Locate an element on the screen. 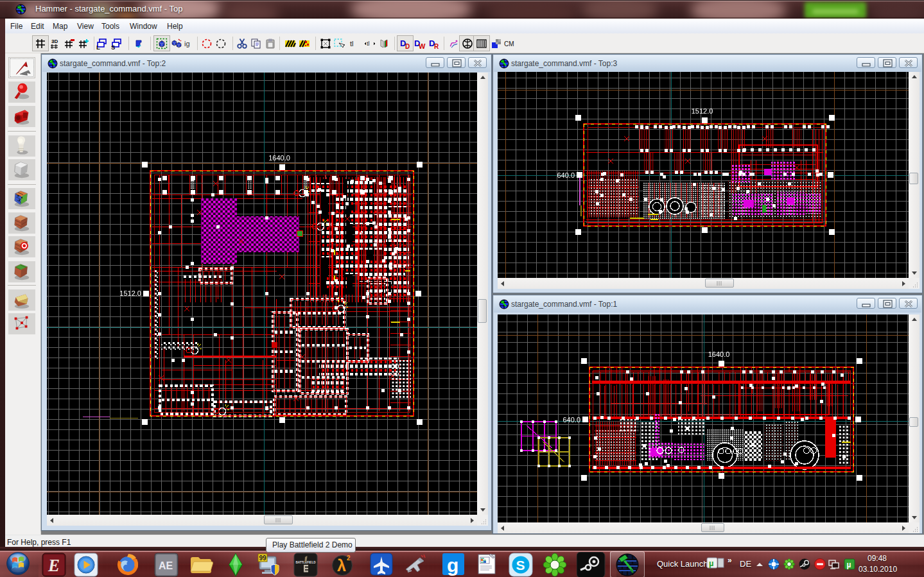  svg-text: AE is located at coordinates (166, 566).